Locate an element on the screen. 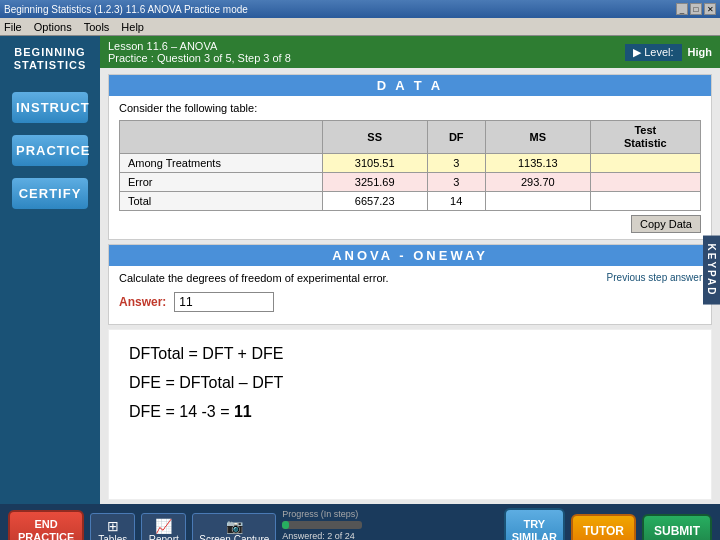 The image size is (720, 540). maximize-button: □ is located at coordinates (696, 9).